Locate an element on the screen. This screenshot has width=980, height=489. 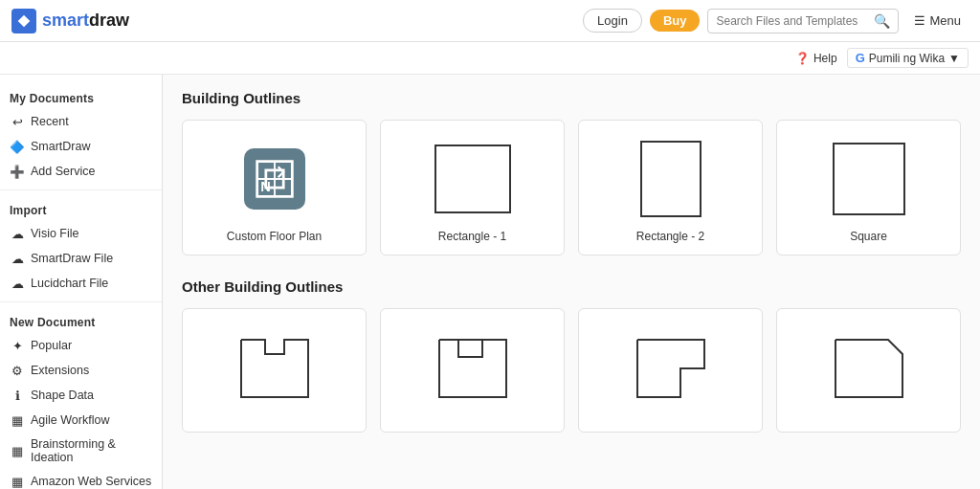
sidebar-item-smartdraw: 🔷 SmartDraw is located at coordinates (80, 146).